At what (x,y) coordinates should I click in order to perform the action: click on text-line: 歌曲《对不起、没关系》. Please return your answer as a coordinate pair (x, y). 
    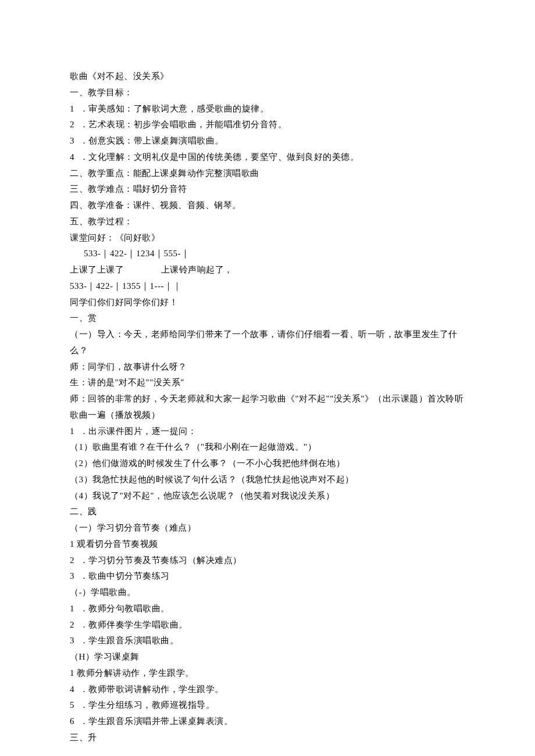
    Looking at the image, I should click on (268, 77).